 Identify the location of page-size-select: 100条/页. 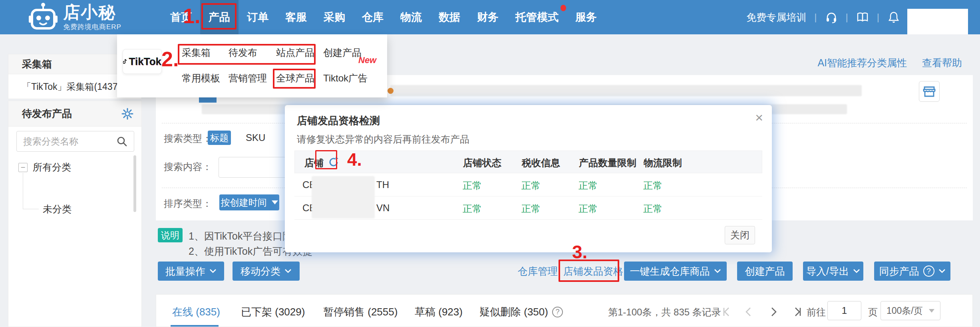
(910, 311).